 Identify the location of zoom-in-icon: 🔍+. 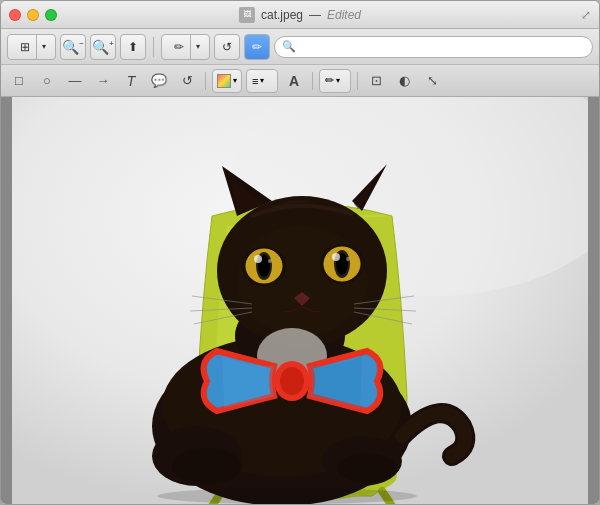
(103, 47).